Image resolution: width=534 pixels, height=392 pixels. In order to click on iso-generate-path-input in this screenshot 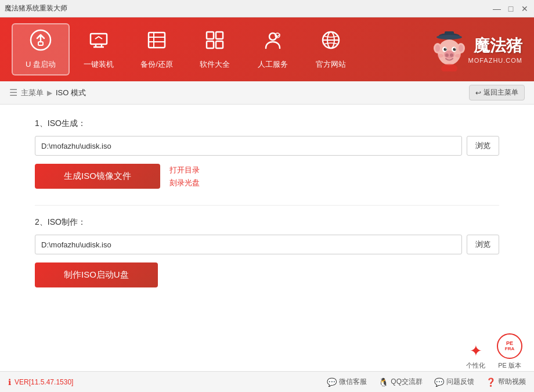, I will do `click(248, 146)`.